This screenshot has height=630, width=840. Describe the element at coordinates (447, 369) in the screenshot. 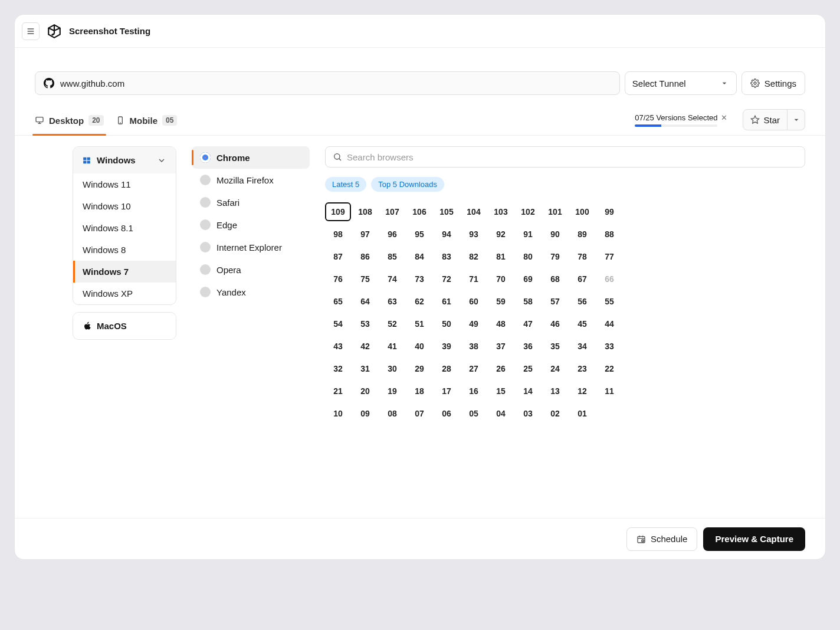

I see `version-button: 28` at that location.